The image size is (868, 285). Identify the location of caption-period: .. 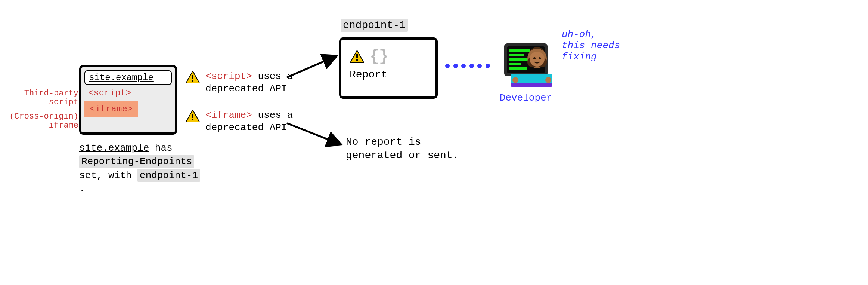
(82, 189).